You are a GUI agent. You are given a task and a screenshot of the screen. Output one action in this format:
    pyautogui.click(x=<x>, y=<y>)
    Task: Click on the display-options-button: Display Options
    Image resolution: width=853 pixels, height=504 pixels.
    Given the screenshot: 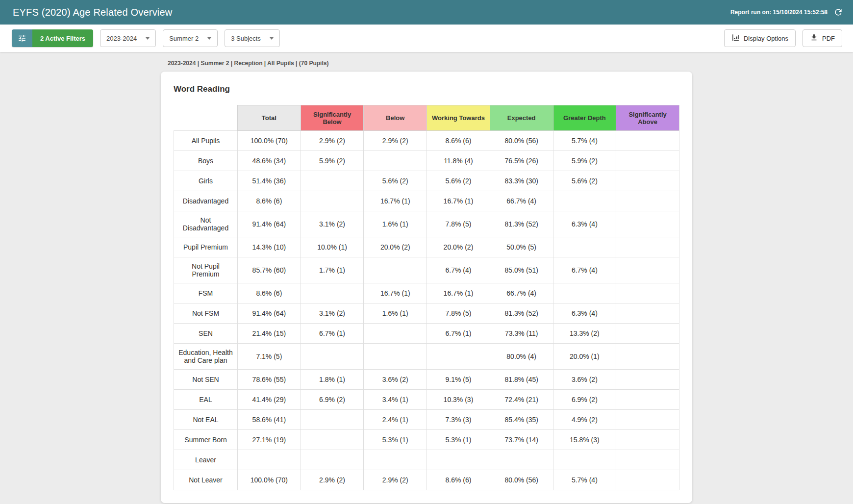 What is the action you would take?
    pyautogui.click(x=760, y=38)
    